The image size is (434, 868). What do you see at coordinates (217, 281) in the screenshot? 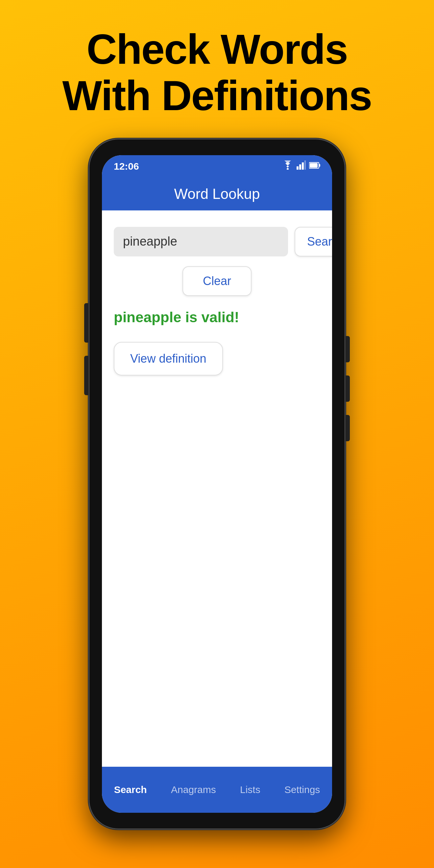
I see `clear-button: Clear` at bounding box center [217, 281].